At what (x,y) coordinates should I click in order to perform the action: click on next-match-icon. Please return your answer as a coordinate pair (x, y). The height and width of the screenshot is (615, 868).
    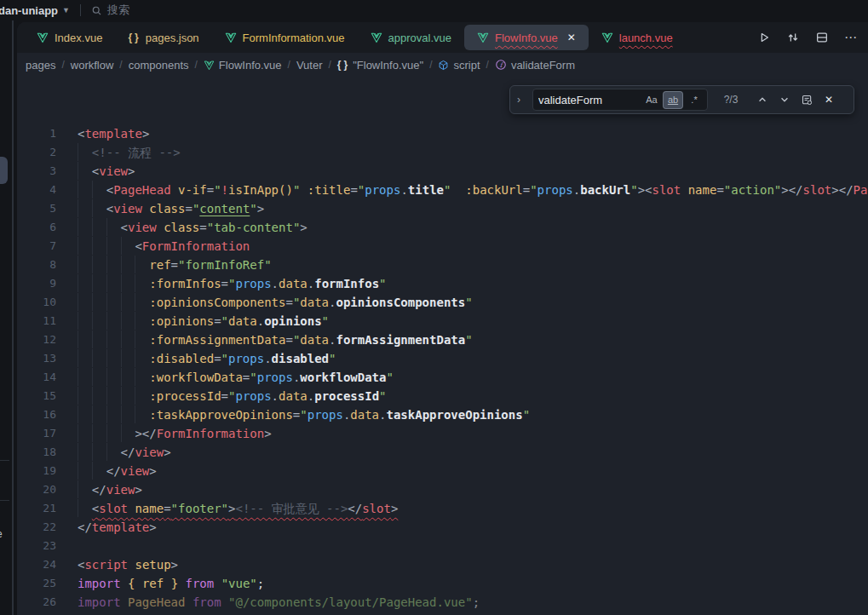
    Looking at the image, I should click on (785, 100).